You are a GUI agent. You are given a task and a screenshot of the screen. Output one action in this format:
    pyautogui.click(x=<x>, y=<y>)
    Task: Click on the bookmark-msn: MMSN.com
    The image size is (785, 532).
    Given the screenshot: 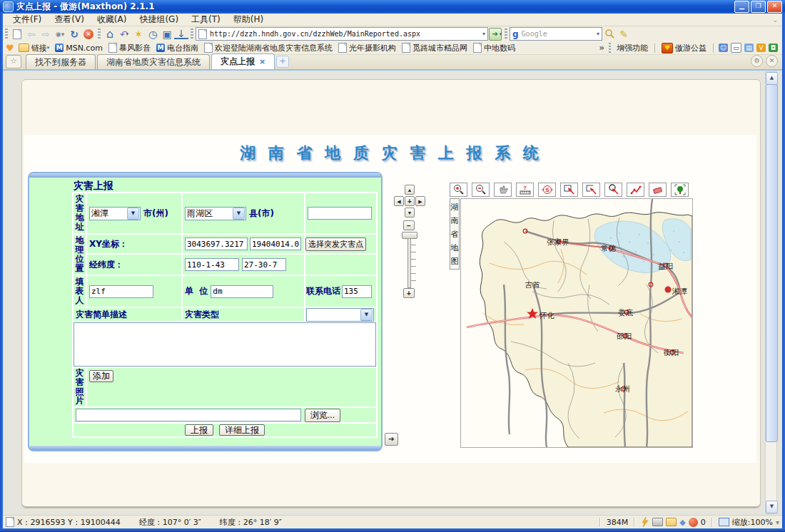 What is the action you would take?
    pyautogui.click(x=78, y=48)
    